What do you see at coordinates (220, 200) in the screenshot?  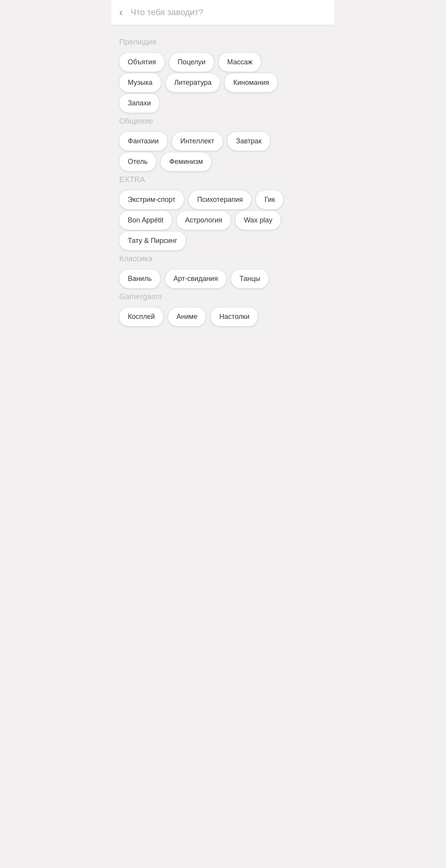 I see `tag-button: Психотерапия` at bounding box center [220, 200].